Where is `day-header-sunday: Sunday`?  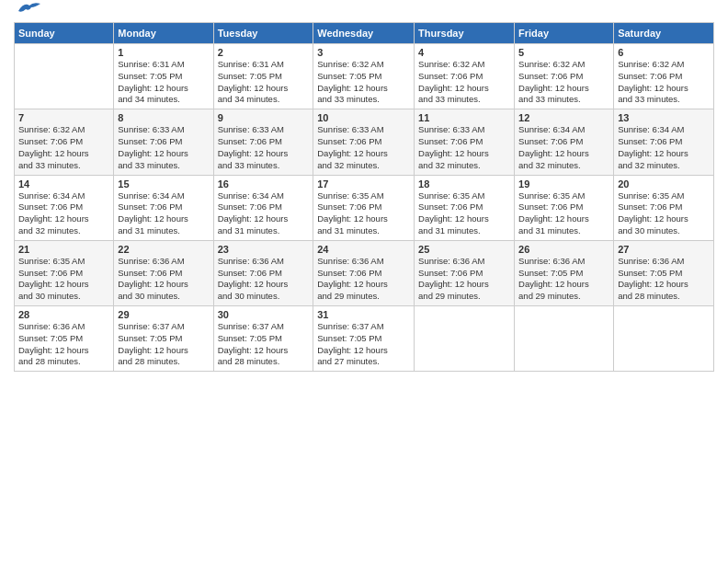
day-header-sunday: Sunday is located at coordinates (64, 33).